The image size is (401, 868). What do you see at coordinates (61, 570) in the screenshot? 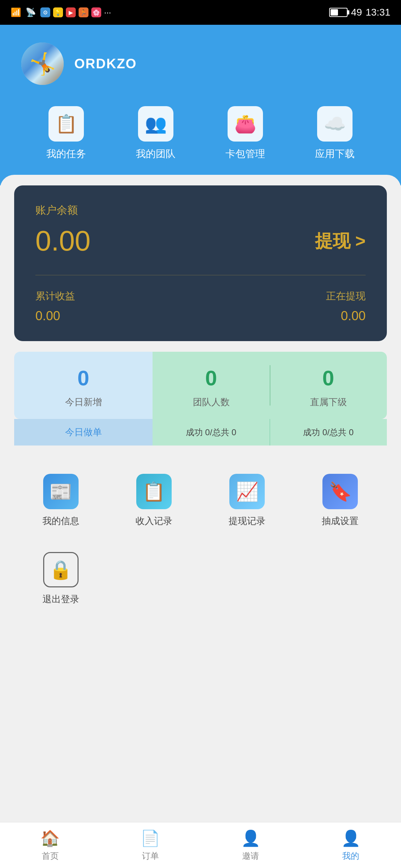
I see `logout-icon-box: 🔒` at bounding box center [61, 570].